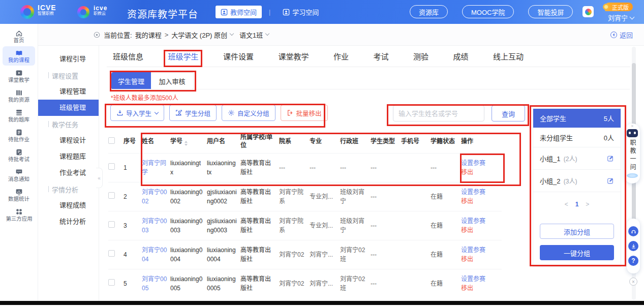 The image size is (644, 306). I want to click on tab-join-review: 加入审核, so click(172, 81).